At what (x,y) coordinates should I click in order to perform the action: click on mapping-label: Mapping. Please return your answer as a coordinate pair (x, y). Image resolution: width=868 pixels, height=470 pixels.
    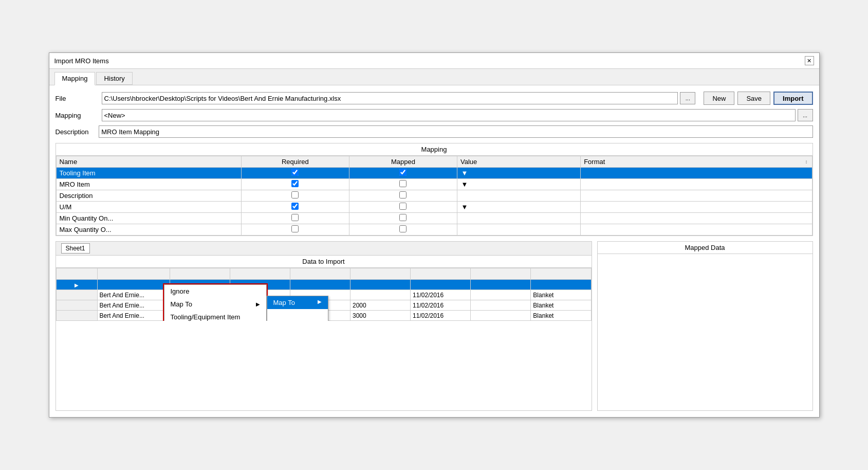
    Looking at the image, I should click on (79, 115).